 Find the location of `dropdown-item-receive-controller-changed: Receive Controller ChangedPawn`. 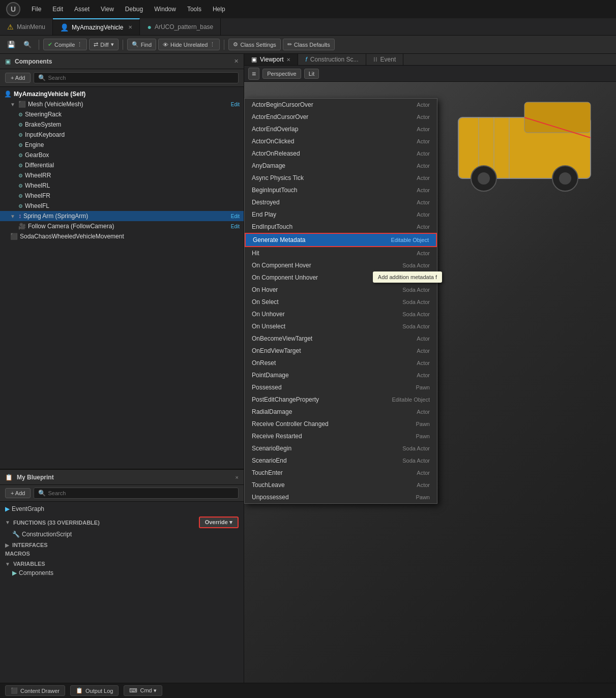

dropdown-item-receive-controller-changed: Receive Controller ChangedPawn is located at coordinates (341, 424).